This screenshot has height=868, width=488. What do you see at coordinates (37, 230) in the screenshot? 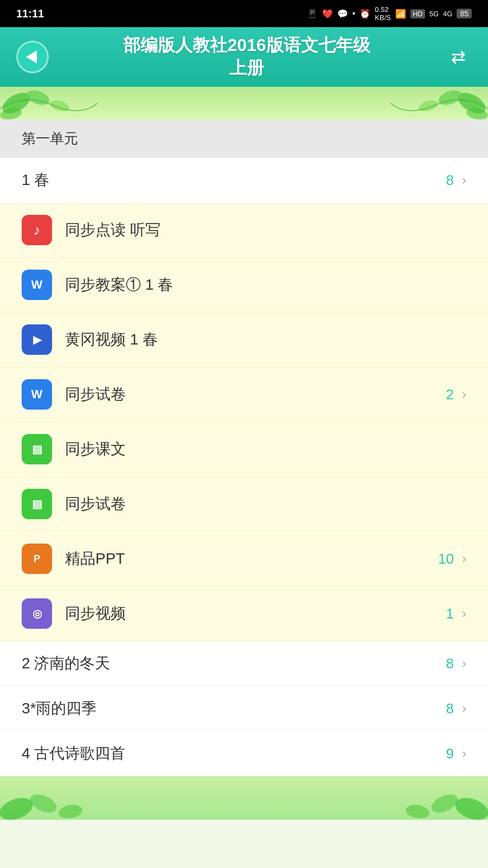
I see `sub-item-0-icon: ♪` at bounding box center [37, 230].